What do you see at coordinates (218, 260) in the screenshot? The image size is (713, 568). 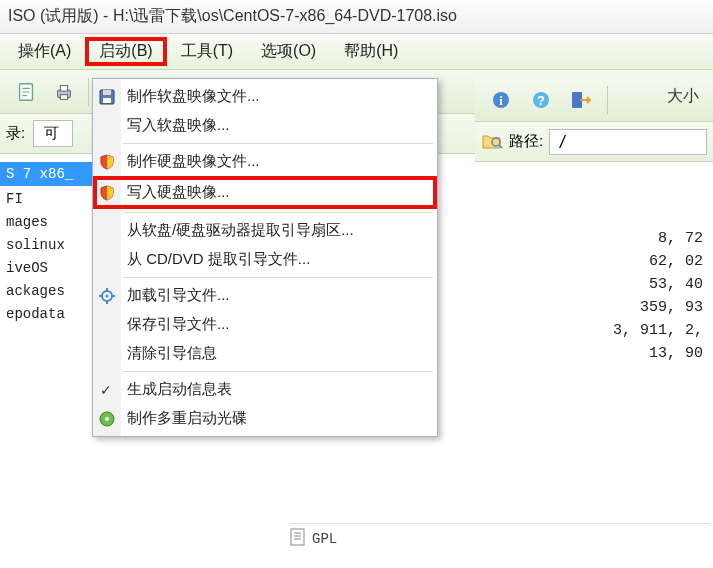 I see `menu-label: 从 CD/DVD 提取引导文件...` at bounding box center [218, 260].